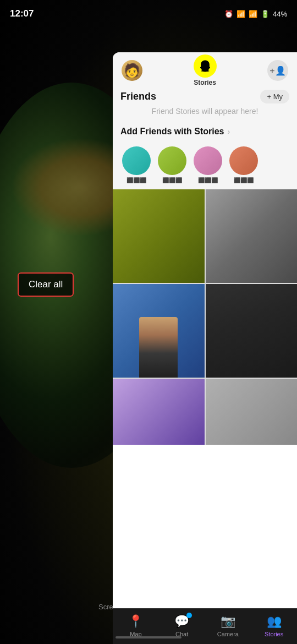 The image size is (297, 644). What do you see at coordinates (46, 285) in the screenshot?
I see `clear-all-button: Clear all` at bounding box center [46, 285].